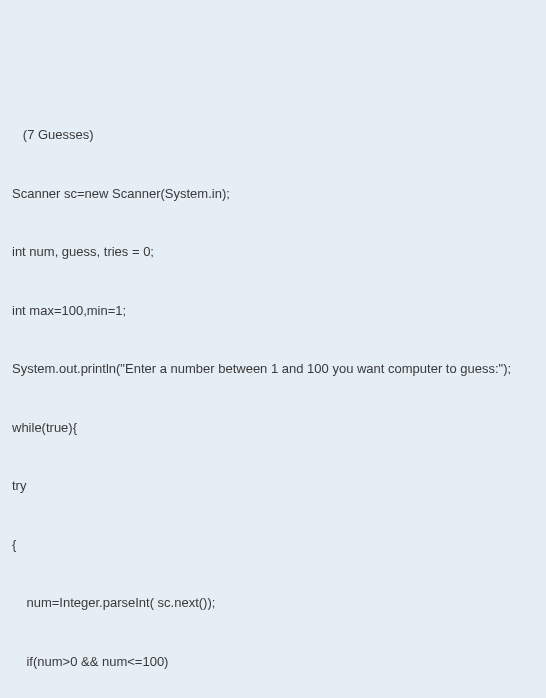 The width and height of the screenshot is (546, 698). Describe the element at coordinates (273, 135) in the screenshot. I see `code-line: (7 Guesses)` at that location.